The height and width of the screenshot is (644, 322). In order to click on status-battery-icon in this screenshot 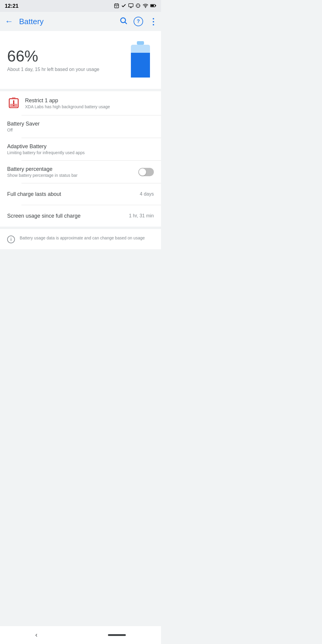, I will do `click(153, 6)`.